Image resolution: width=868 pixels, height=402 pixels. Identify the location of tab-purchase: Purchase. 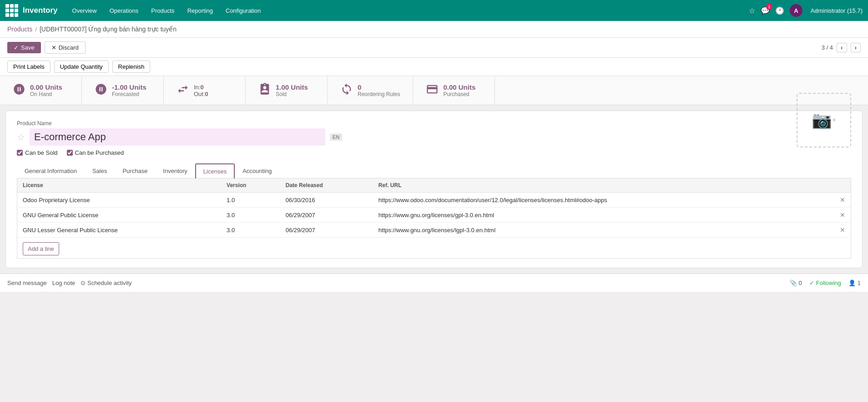
(135, 171).